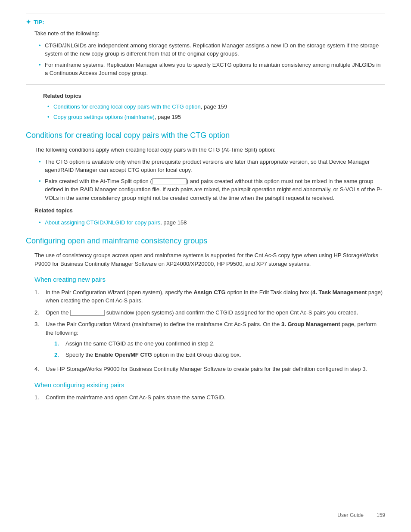  I want to click on section2-heading: Configuring open and mainframe consisten…, so click(206, 241).